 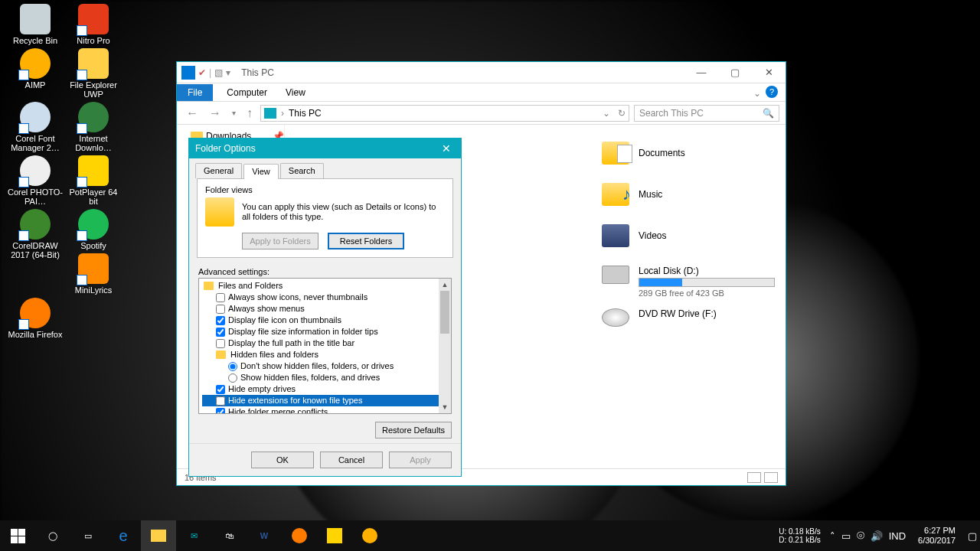 I want to click on qat-dropdown-icon: ▾, so click(x=228, y=73).